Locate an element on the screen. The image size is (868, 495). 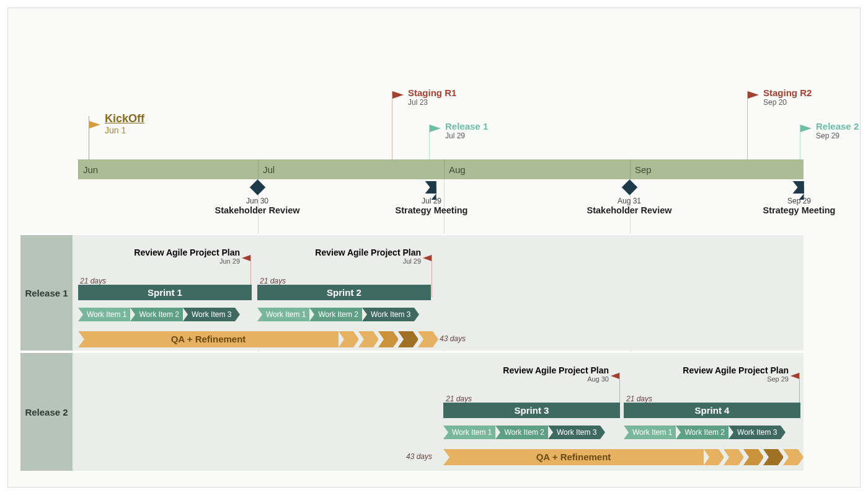
sprint-4-work-row: Work Item 1 Work Item 2 Work Item 3 is located at coordinates (702, 432).